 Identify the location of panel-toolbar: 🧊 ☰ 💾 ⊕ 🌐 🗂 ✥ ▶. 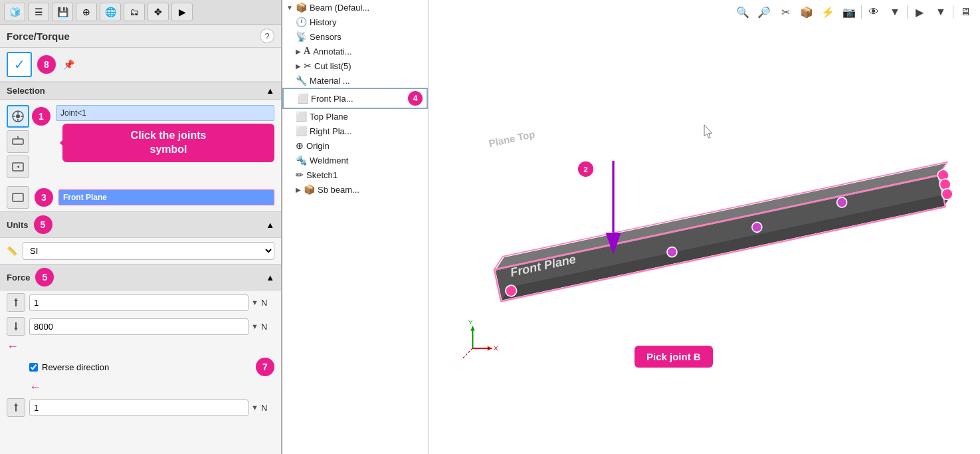
(141, 12).